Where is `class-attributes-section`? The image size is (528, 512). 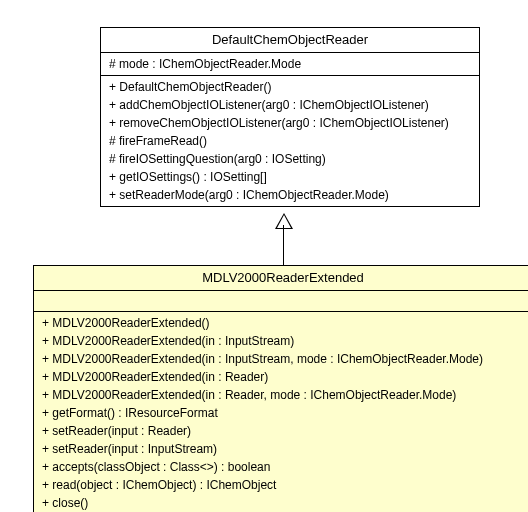
class-attributes-section is located at coordinates (281, 302).